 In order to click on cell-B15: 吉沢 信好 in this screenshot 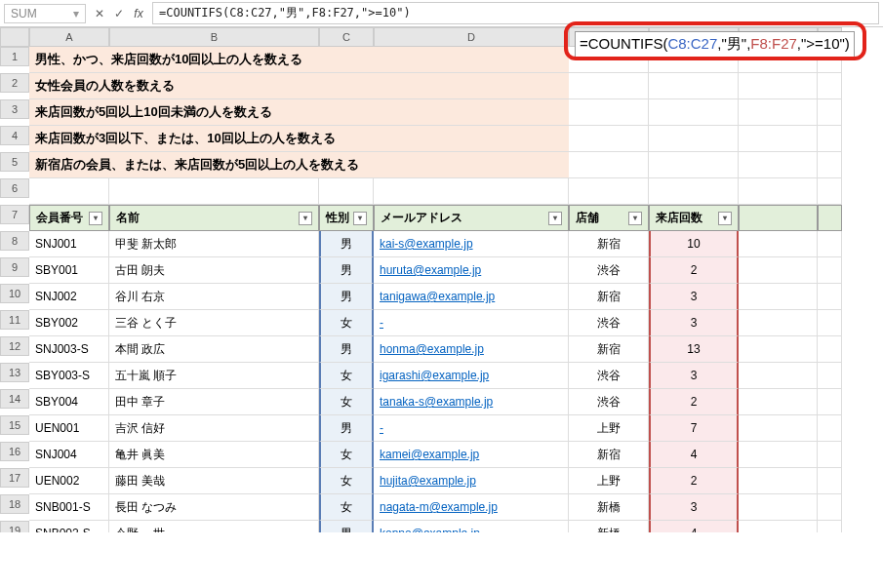, I will do `click(215, 429)`.